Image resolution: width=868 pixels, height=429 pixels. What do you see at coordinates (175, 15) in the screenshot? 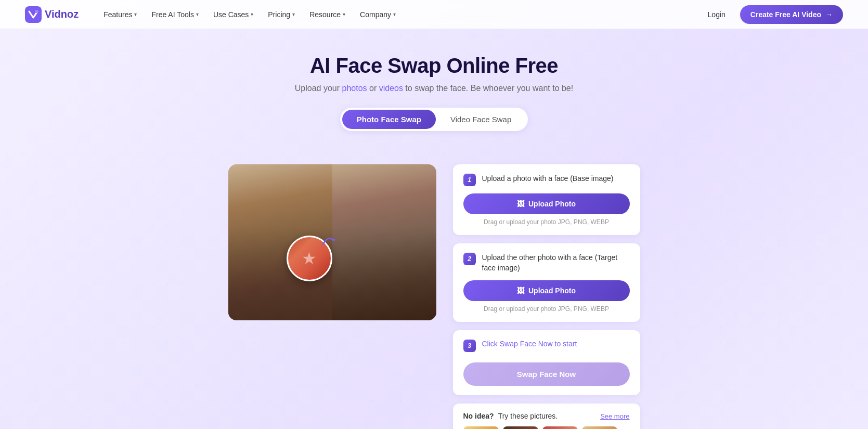
I see `nav-free-ai-tools: Free AI Tools ▾` at bounding box center [175, 15].